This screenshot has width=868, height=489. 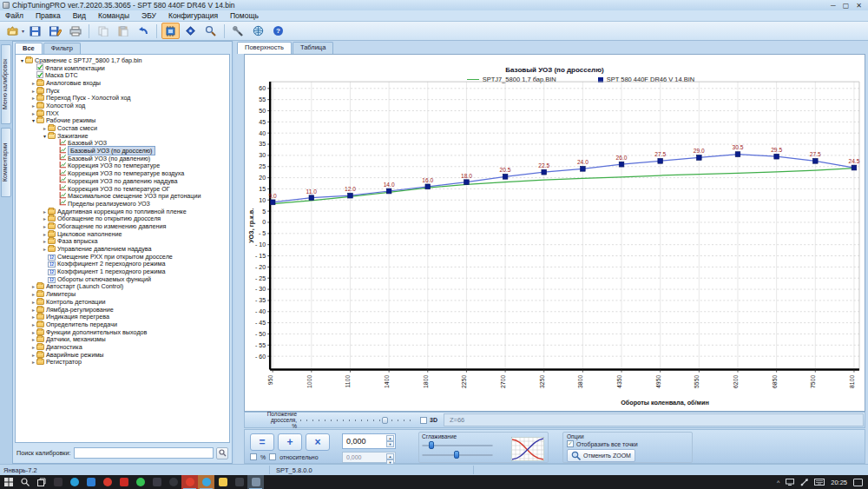 What do you see at coordinates (122, 325) in the screenshot?
I see `tree-item: ▸Определитель передачи` at bounding box center [122, 325].